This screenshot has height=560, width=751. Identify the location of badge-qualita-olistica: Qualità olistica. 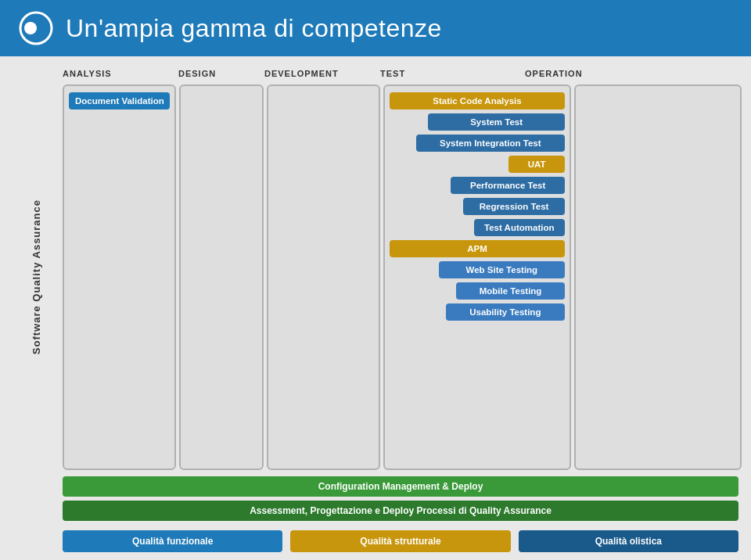
(629, 541).